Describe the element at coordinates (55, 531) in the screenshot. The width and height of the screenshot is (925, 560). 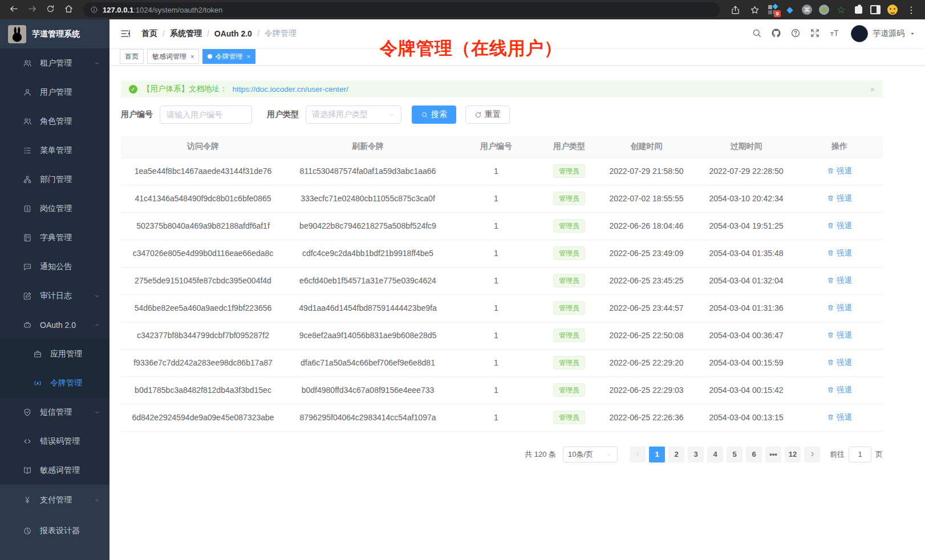
I see `sidebar-menu-item: 报表设计器` at that location.